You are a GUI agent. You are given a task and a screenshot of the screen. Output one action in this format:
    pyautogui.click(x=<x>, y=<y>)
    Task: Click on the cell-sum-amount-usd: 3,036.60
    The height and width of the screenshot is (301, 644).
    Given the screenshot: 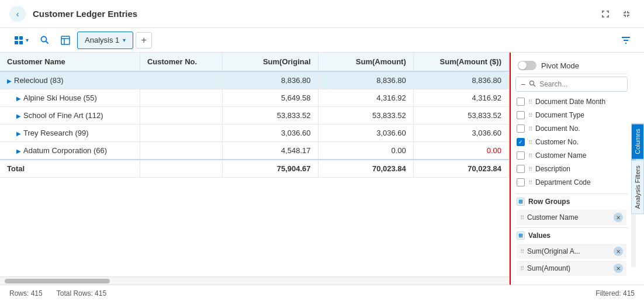 What is the action you would take?
    pyautogui.click(x=461, y=133)
    